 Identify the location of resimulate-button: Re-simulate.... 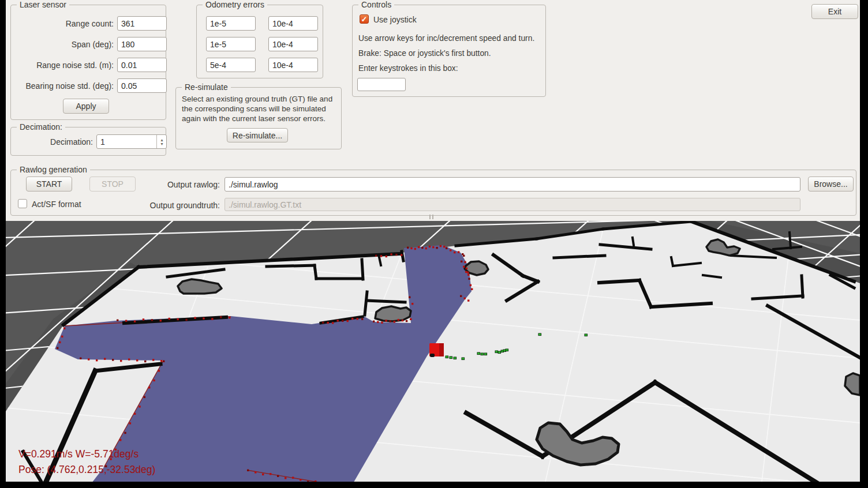
(257, 135).